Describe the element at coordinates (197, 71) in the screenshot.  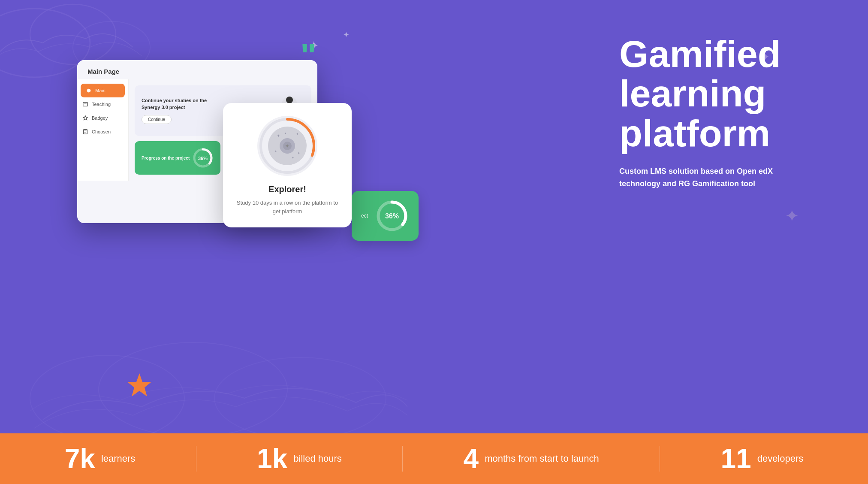
I see `lms-panel-title: Main Page` at that location.